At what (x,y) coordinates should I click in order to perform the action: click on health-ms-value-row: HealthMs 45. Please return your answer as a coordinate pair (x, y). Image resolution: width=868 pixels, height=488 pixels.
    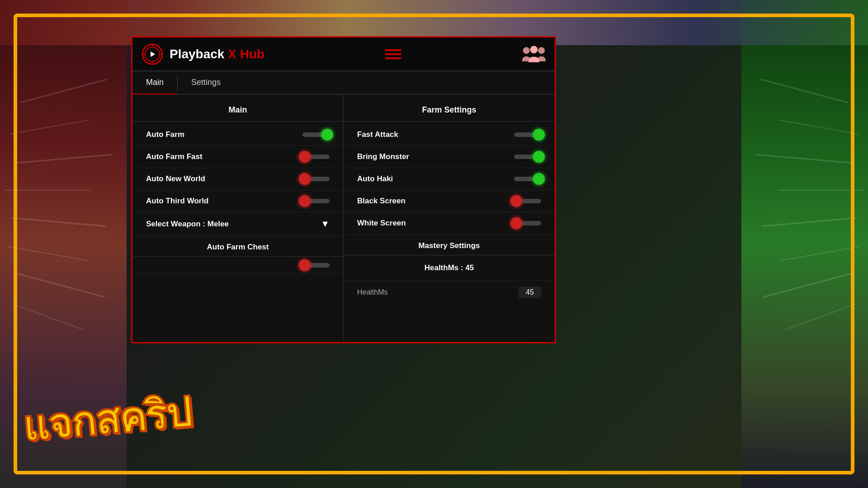
    Looking at the image, I should click on (449, 292).